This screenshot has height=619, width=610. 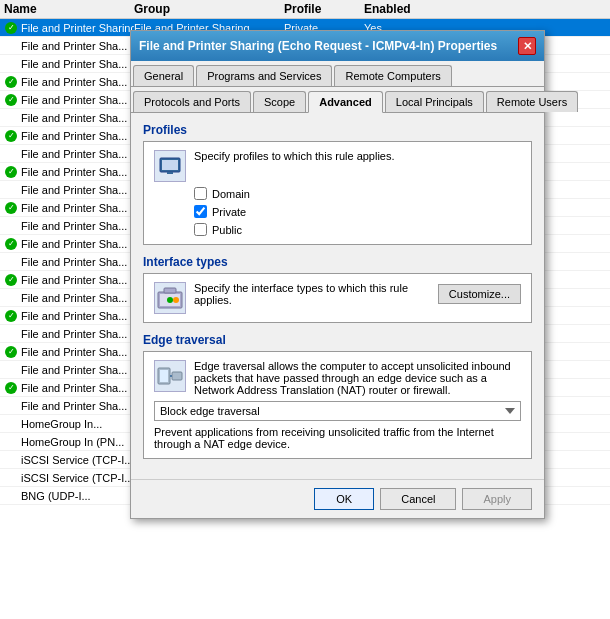 What do you see at coordinates (527, 46) in the screenshot?
I see `close-button: ✕` at bounding box center [527, 46].